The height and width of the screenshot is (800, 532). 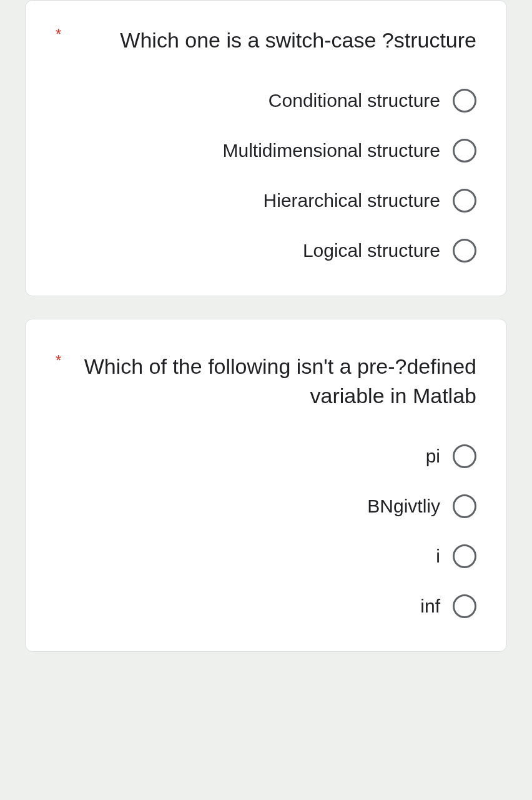 What do you see at coordinates (266, 151) in the screenshot?
I see `option-row: Multidimensional structure` at bounding box center [266, 151].